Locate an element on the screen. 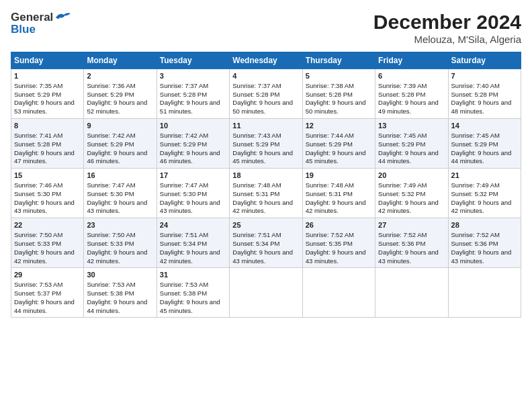  sunset-text: Sunset: 5:37 PM is located at coordinates (38, 293).